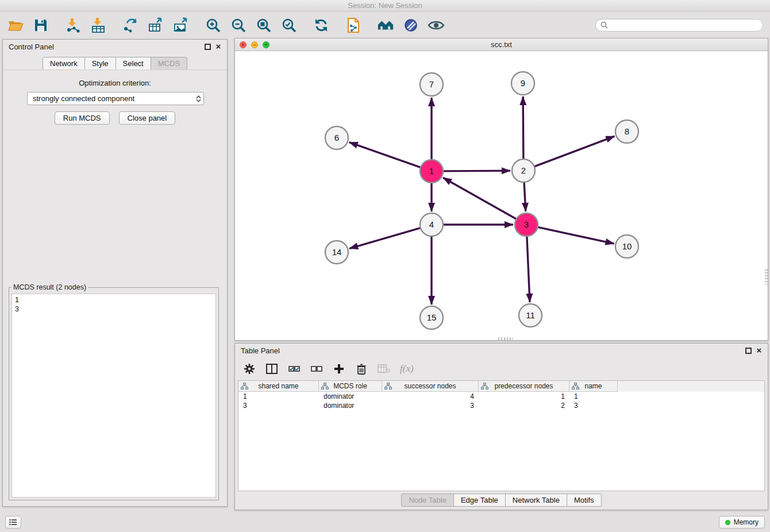 Image resolution: width=770 pixels, height=532 pixels. I want to click on show-columns-icon, so click(272, 369).